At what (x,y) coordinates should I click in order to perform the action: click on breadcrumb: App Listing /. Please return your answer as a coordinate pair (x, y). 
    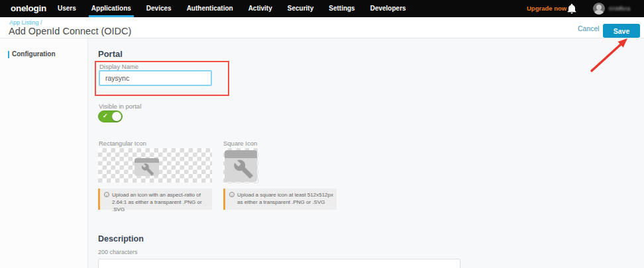
    Looking at the image, I should click on (26, 22).